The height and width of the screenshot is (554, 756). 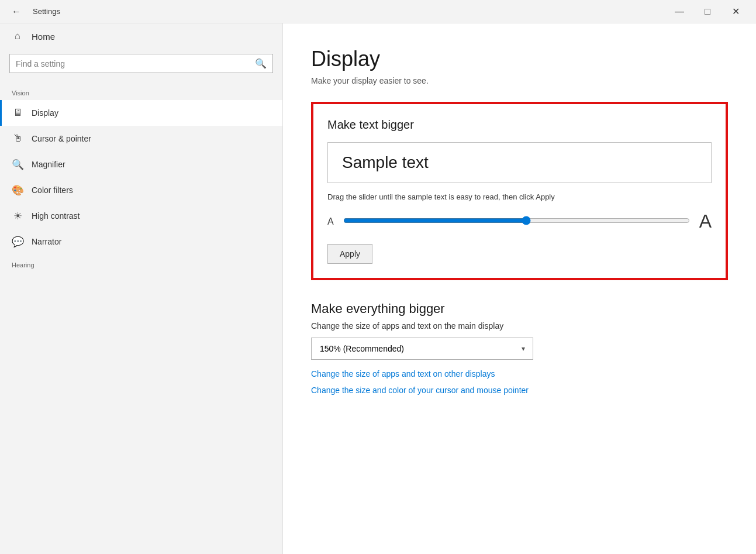 What do you see at coordinates (707, 12) in the screenshot?
I see `maximize-button: □` at bounding box center [707, 12].